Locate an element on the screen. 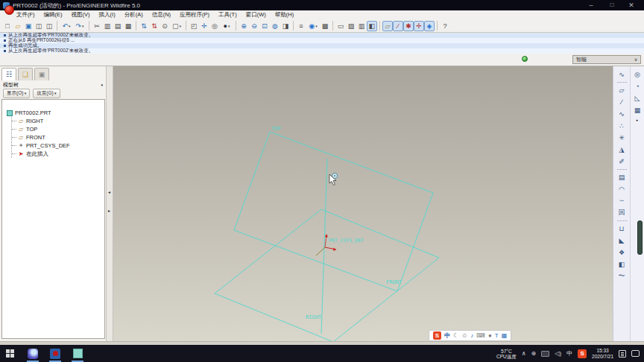  speaker-icon: ◁) is located at coordinates (558, 353).